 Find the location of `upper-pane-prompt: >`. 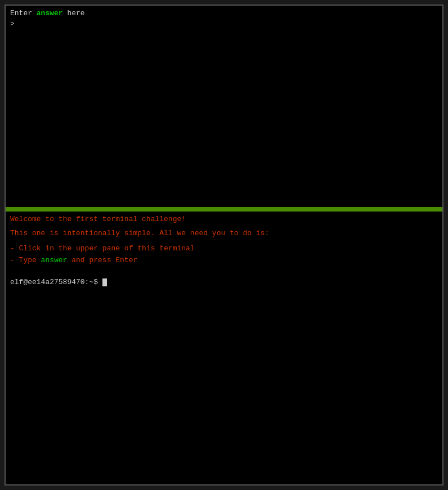

upper-pane-prompt: > is located at coordinates (224, 24).